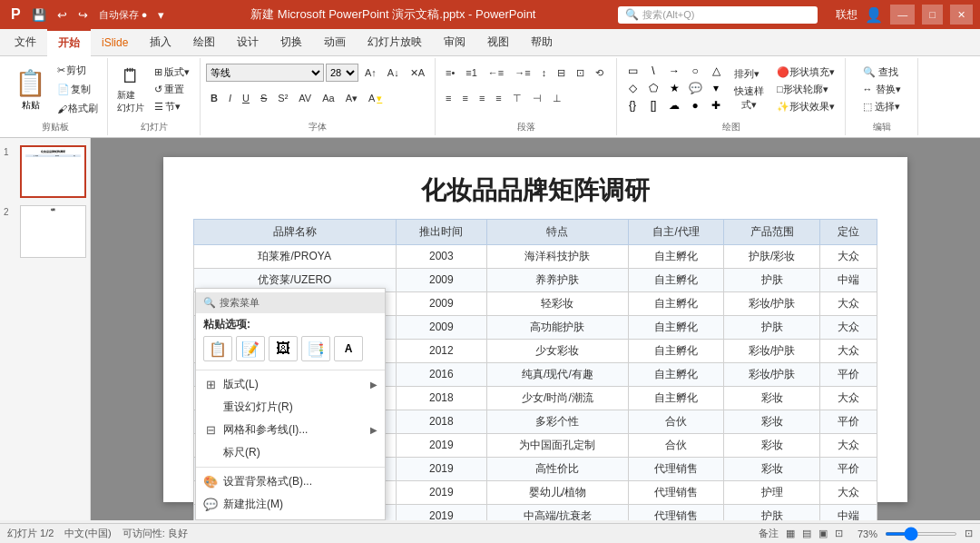 The image size is (980, 543). Describe the element at coordinates (632, 107) in the screenshot. I see `shape-brace: {}` at that location.